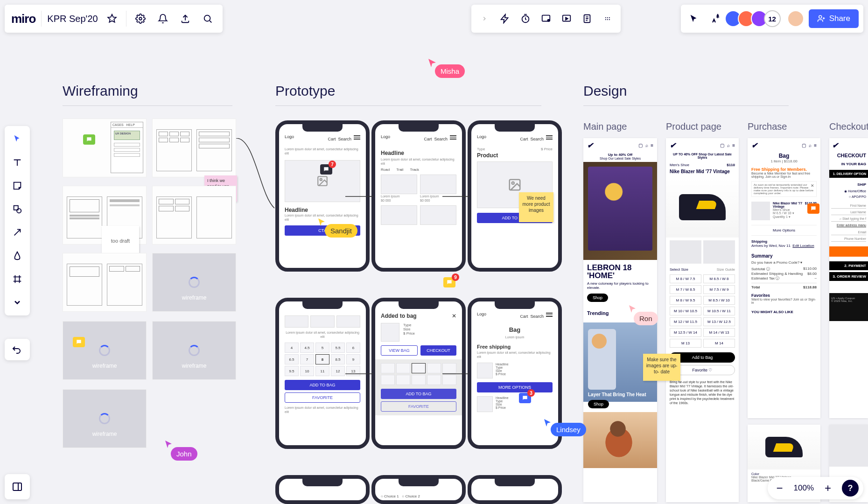  I want to click on board-name: KPR Sep'20, so click(72, 19).